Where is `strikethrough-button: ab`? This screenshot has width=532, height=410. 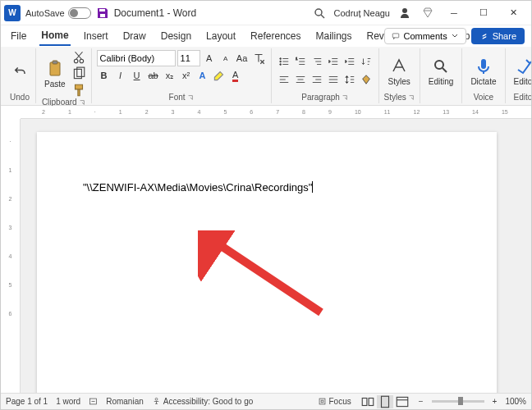 strikethrough-button: ab is located at coordinates (154, 75).